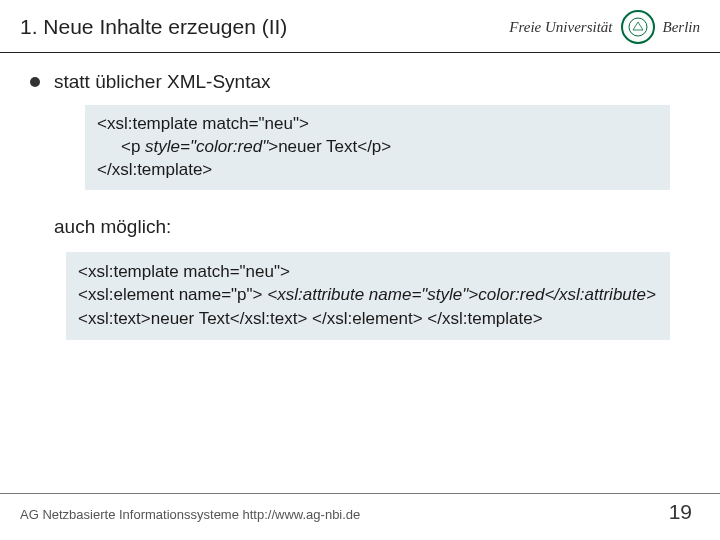 The width and height of the screenshot is (720, 540). What do you see at coordinates (600, 294) in the screenshot?
I see `code-emphasis: </xsl:attribute>` at bounding box center [600, 294].